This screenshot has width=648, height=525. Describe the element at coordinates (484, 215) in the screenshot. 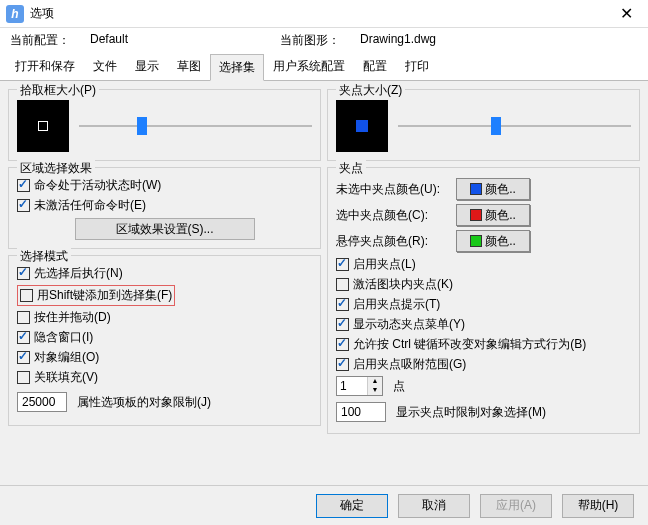

I see `color-row-selected: 选中夹点颜色(C): 颜色..` at that location.